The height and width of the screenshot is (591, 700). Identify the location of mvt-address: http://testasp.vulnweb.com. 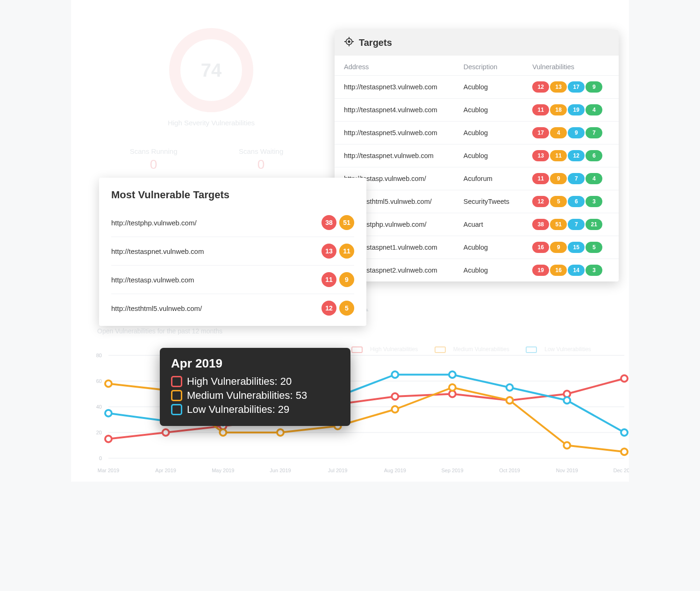
(153, 280).